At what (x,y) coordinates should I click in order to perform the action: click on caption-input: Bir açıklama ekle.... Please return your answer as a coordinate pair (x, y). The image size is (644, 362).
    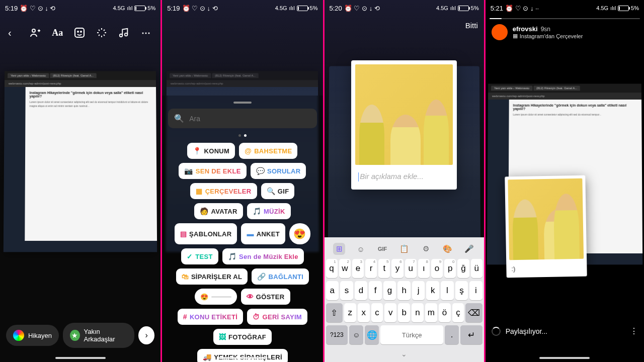
    Looking at the image, I should click on (404, 175).